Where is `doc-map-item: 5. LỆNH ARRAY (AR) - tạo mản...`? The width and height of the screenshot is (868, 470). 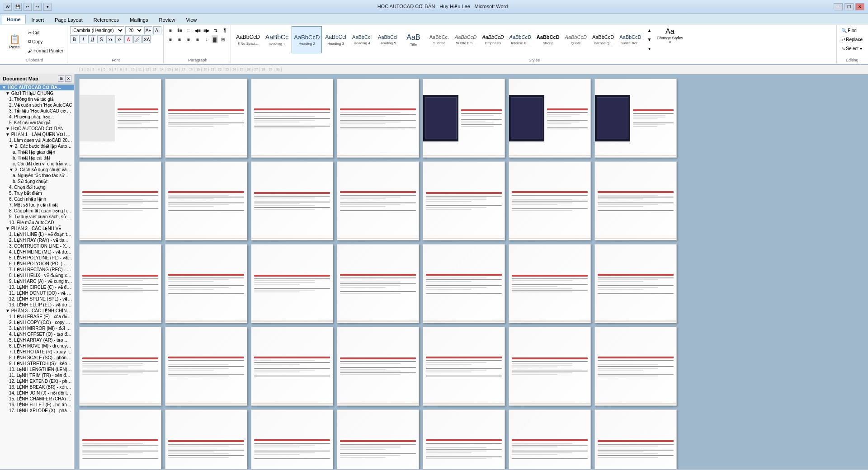
doc-map-item: 5. LỆNH ARRAY (AR) - tạo mản... is located at coordinates (37, 340).